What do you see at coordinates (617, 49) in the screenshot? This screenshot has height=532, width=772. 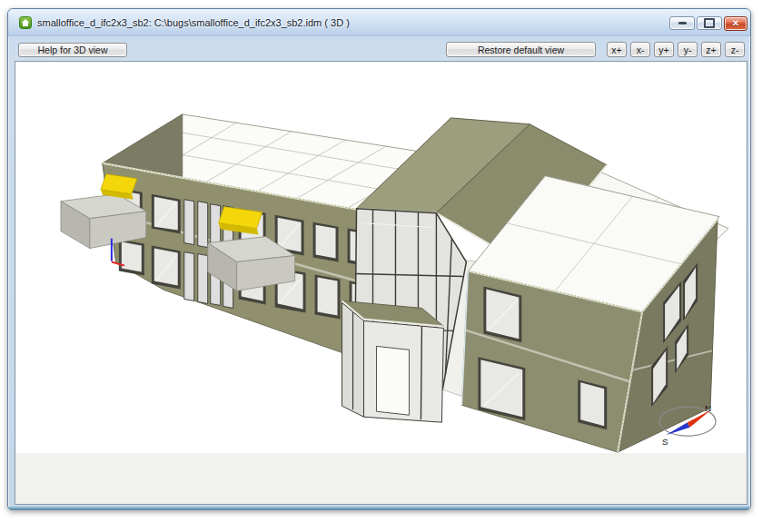 I see `view-x-plus-button: x+` at bounding box center [617, 49].